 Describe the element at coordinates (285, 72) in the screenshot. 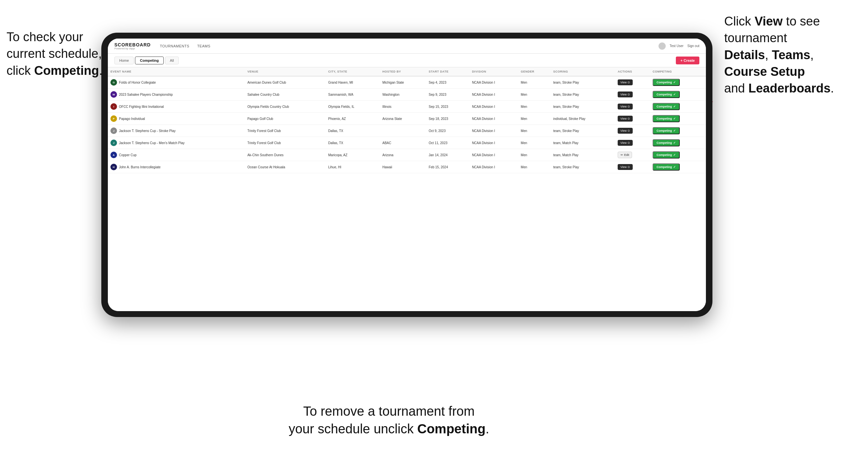

I see `col-venue: VENUE` at that location.